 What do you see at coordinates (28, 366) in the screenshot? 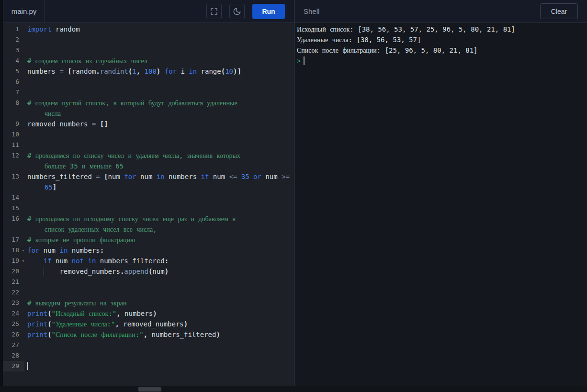
I see `code-text` at bounding box center [28, 366].